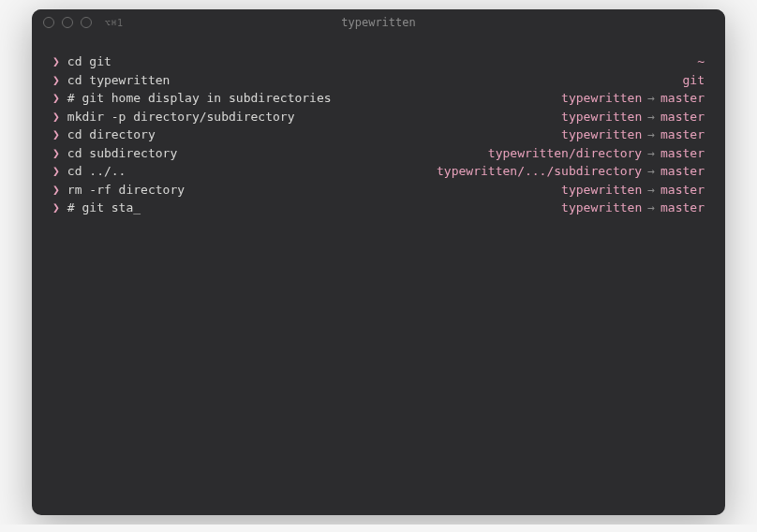  Describe the element at coordinates (378, 62) in the screenshot. I see `terminal-line: ❯ cd git ~` at that location.